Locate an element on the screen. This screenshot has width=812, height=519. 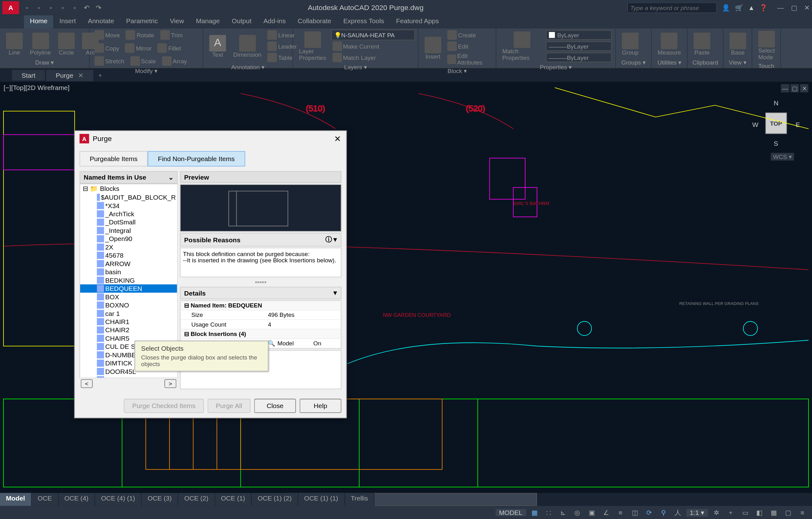
close-button: Close is located at coordinates (275, 406).